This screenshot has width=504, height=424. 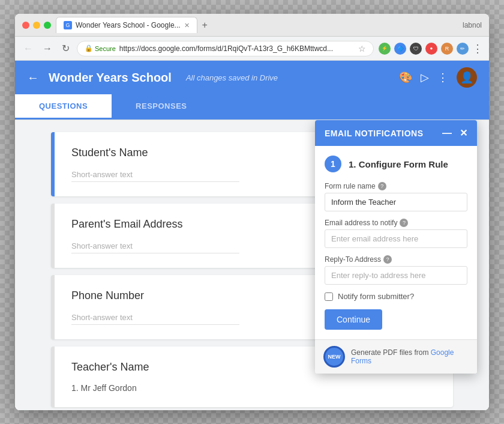 I want to click on tab-area: G Wonder Years School - Google... ✕ +, so click(x=257, y=25).